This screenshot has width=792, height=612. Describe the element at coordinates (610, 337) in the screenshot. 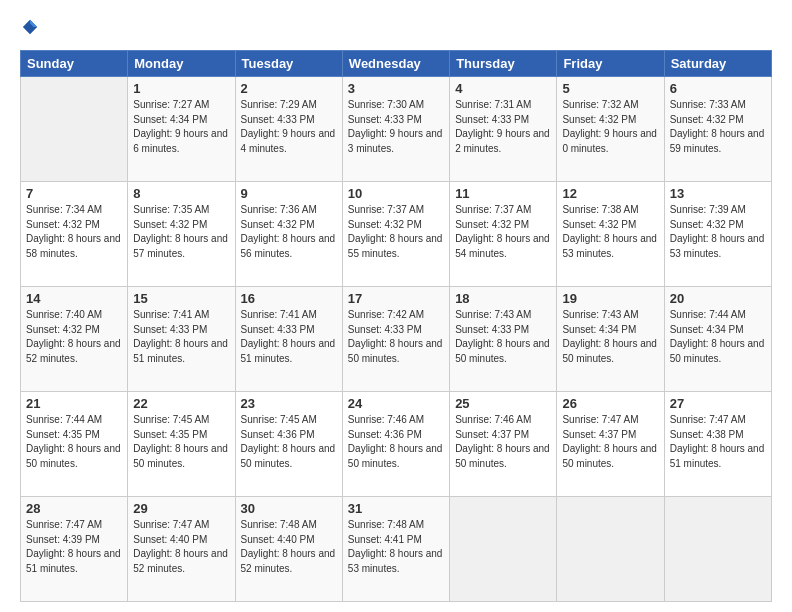

I see `day-info: Sunrise: 7:43 AMSunset: 4:34 PMDaylight:…` at that location.